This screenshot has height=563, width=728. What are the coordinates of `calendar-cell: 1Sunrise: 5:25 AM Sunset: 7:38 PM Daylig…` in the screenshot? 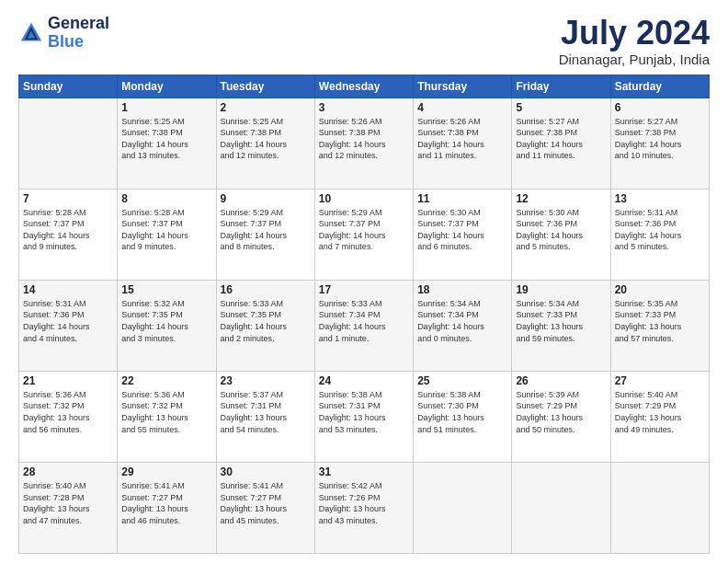 It's located at (167, 144).